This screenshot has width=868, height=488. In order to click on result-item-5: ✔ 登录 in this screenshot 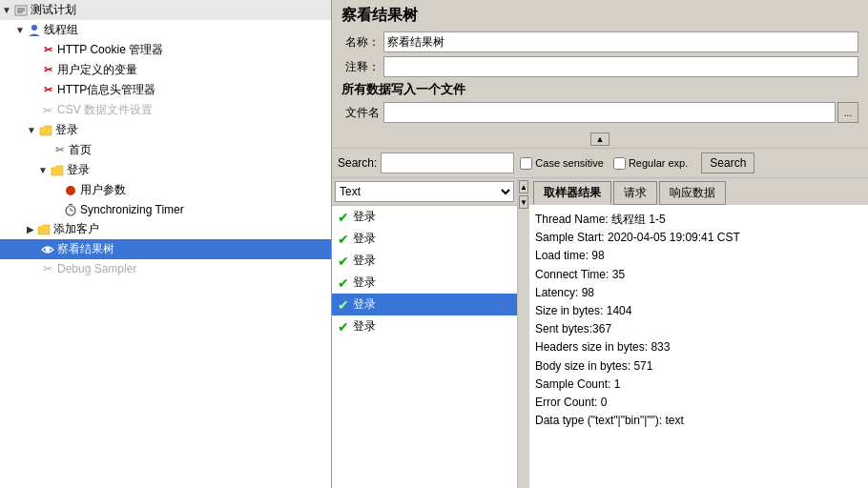, I will do `click(424, 305)`.